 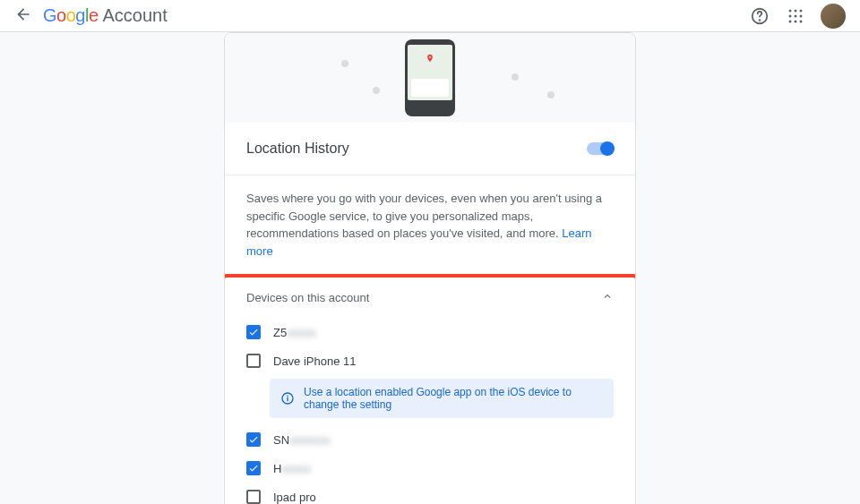 What do you see at coordinates (91, 16) in the screenshot?
I see `header-left: Google Account` at bounding box center [91, 16].